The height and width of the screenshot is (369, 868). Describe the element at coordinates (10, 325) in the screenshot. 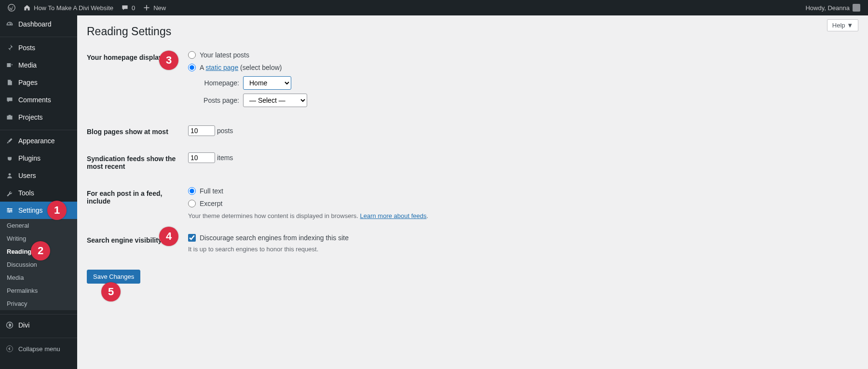

I see `divi-icon` at that location.